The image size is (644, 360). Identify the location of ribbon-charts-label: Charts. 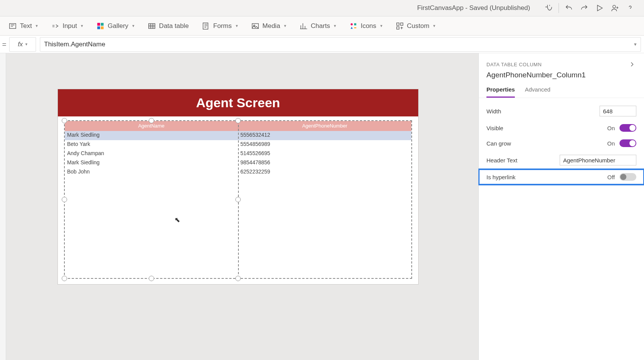
(320, 26).